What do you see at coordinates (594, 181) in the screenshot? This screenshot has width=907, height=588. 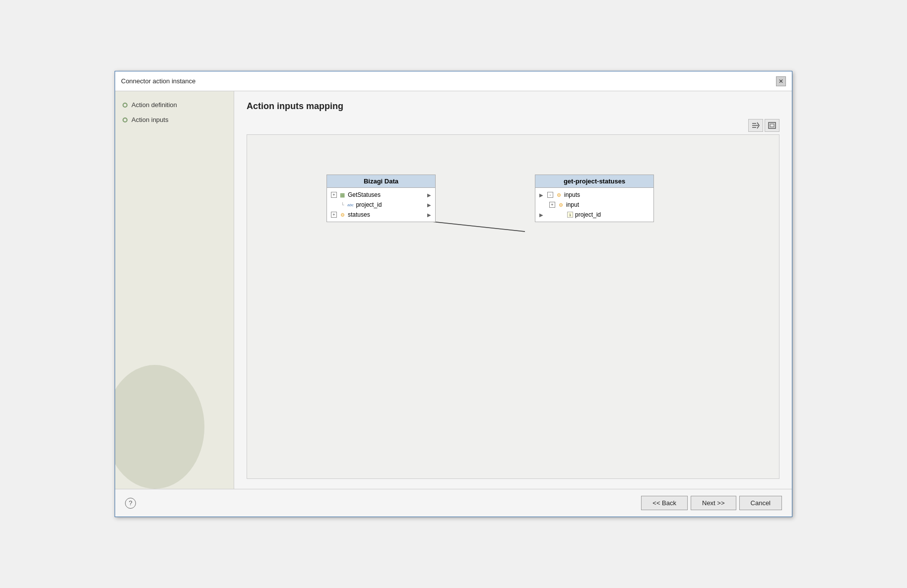 I see `right-node-header: get-project-statuses` at bounding box center [594, 181].